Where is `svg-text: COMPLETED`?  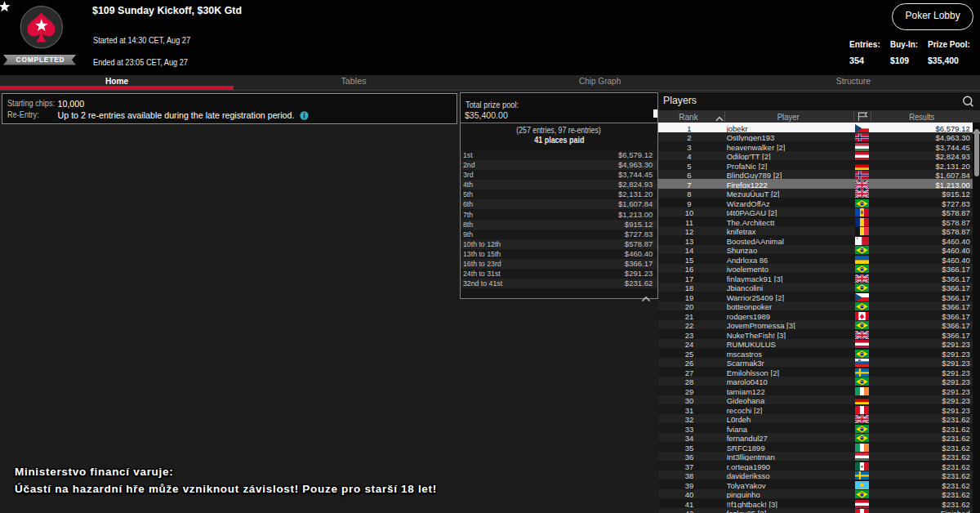 svg-text: COMPLETED is located at coordinates (40, 60).